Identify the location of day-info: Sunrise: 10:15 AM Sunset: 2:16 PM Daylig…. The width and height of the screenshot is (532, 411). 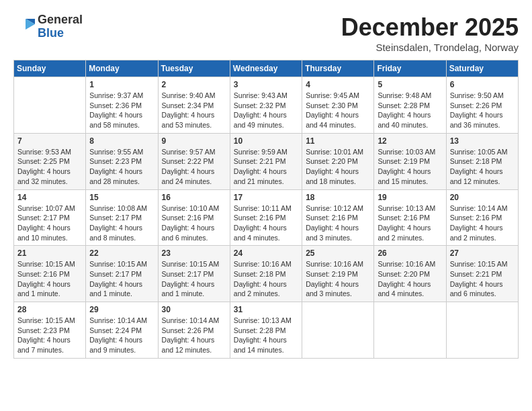
(50, 279).